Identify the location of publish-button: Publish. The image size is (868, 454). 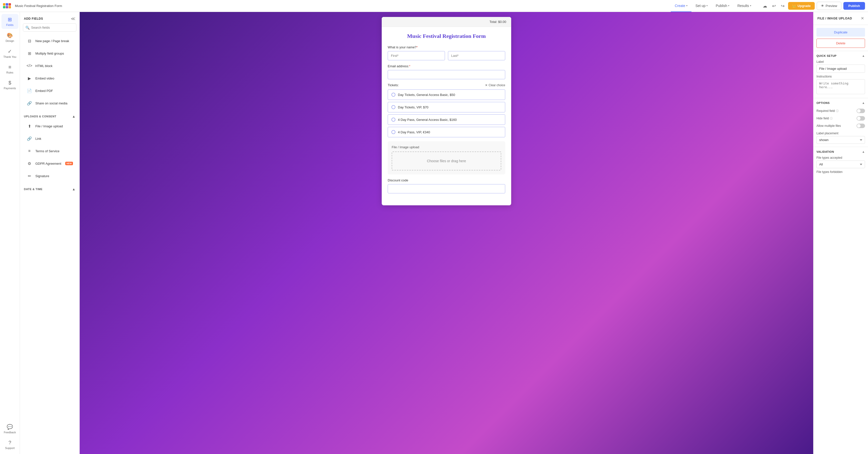
(854, 6).